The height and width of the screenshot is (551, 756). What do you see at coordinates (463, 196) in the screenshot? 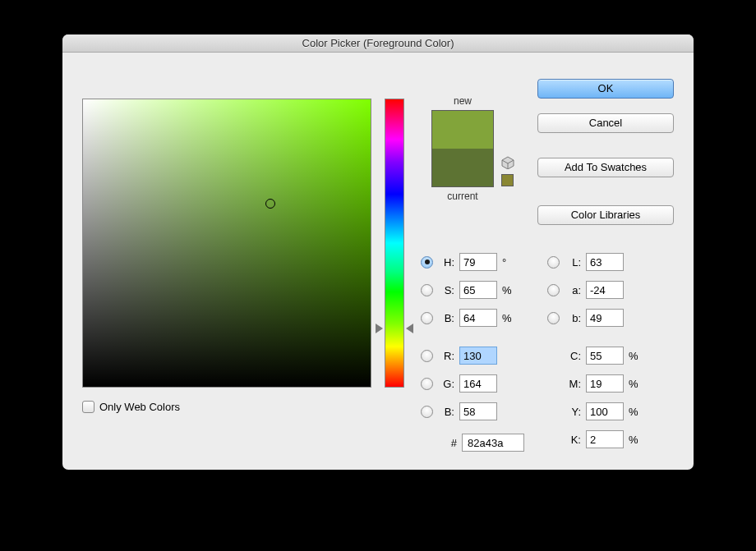
I see `swatch-current-label: current` at bounding box center [463, 196].